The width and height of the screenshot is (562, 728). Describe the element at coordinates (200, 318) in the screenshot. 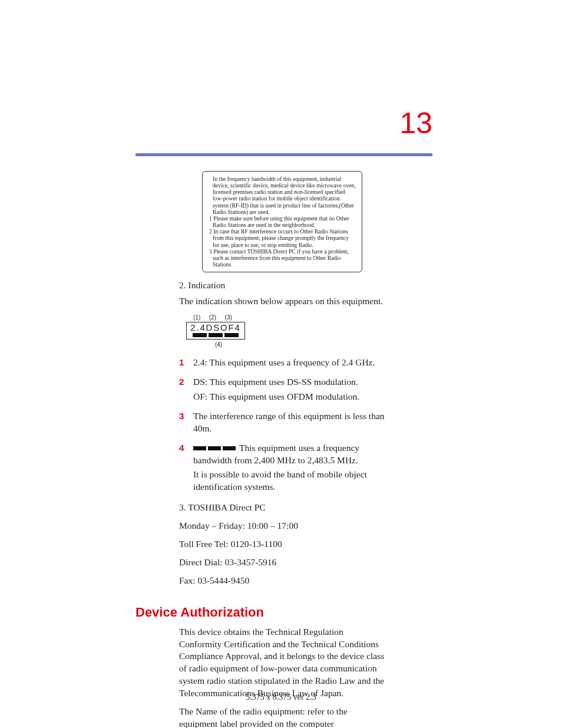

I see `indication-label-1: (1)` at that location.